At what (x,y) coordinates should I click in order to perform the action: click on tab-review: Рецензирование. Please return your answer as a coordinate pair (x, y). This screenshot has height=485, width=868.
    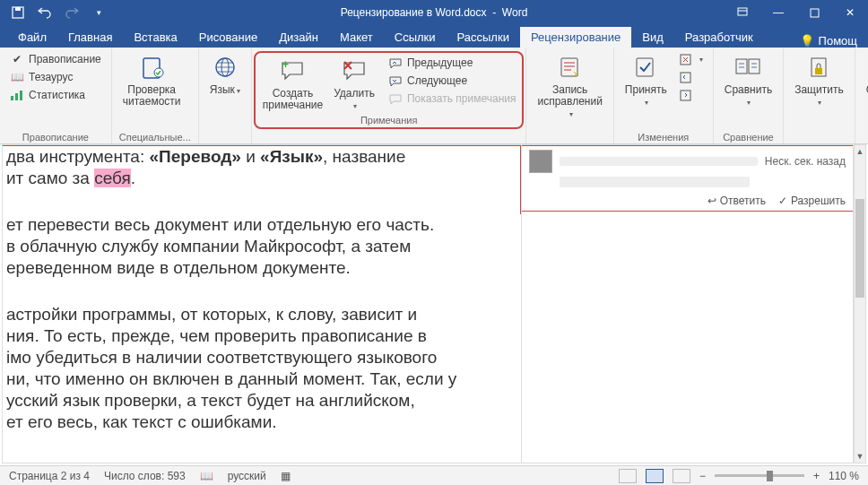
    Looking at the image, I should click on (576, 38).